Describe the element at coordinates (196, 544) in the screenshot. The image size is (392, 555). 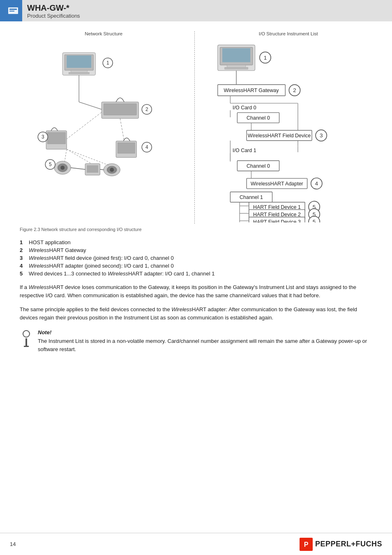
I see `page-footer: 14 P PEPPERL+FUCHS` at that location.